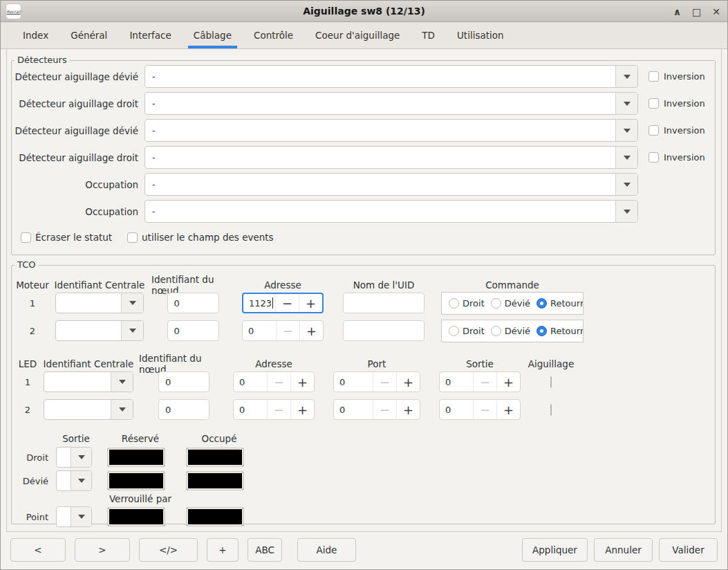 The width and height of the screenshot is (728, 570). What do you see at coordinates (542, 303) in the screenshot?
I see `moteur-1-retourner-radio` at bounding box center [542, 303].